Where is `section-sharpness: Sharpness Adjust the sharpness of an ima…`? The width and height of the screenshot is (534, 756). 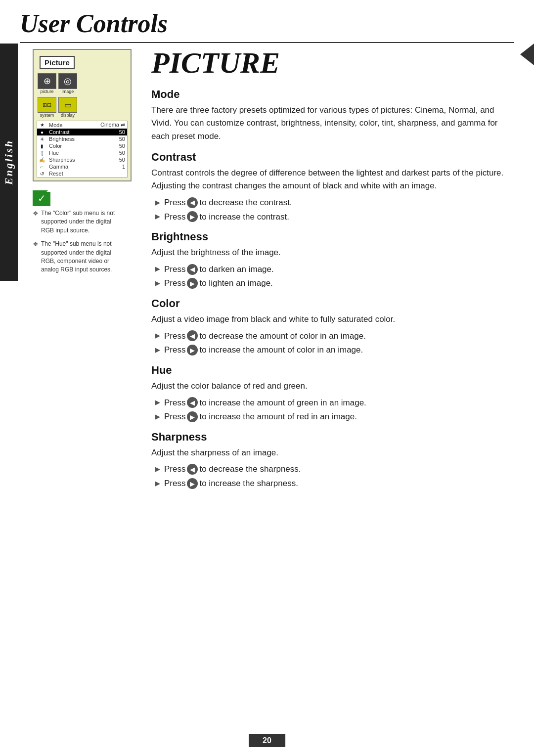
section-sharpness: Sharpness Adjust the sharpness of an ima… is located at coordinates (333, 460).